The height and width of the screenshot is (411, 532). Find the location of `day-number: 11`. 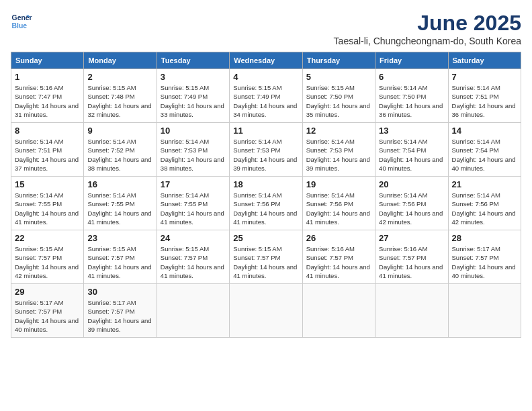

day-number: 11 is located at coordinates (266, 130).